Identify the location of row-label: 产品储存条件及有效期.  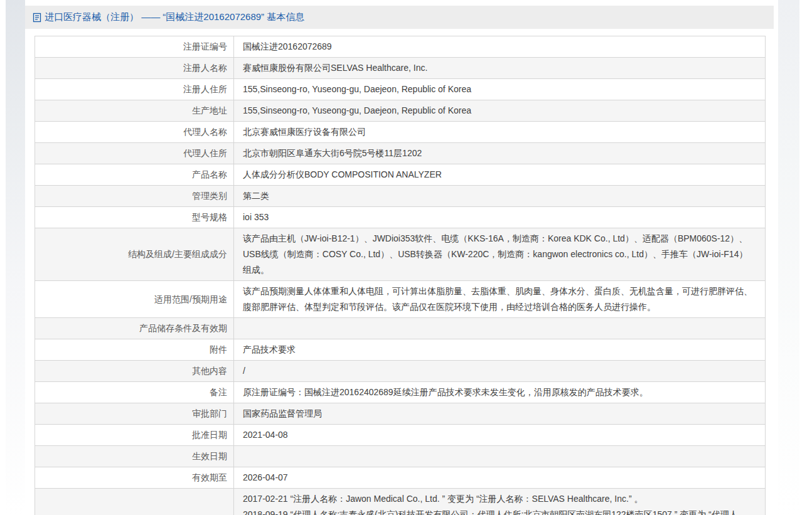
(134, 329).